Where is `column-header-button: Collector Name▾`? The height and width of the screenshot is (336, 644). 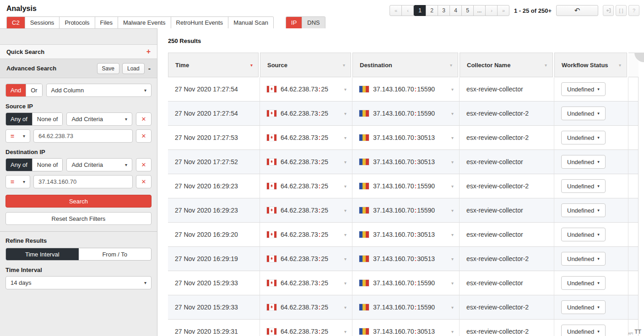 column-header-button: Collector Name▾ is located at coordinates (506, 65).